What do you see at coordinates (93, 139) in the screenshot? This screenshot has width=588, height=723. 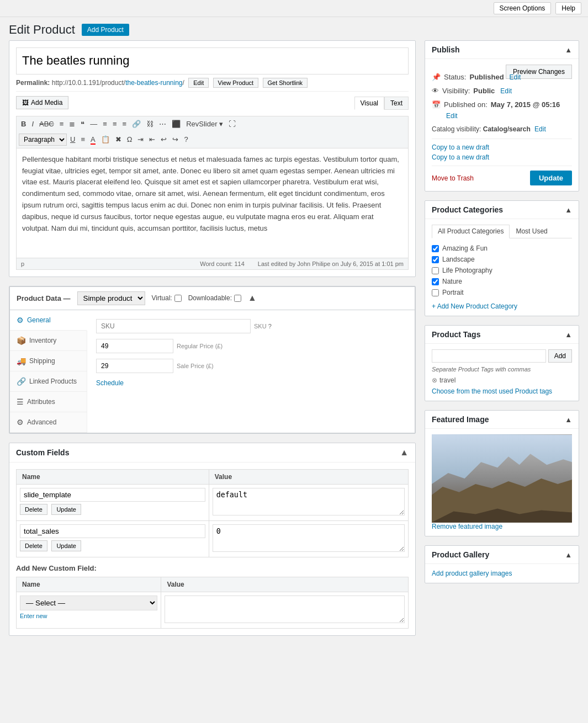 I see `text-color-button: A` at bounding box center [93, 139].